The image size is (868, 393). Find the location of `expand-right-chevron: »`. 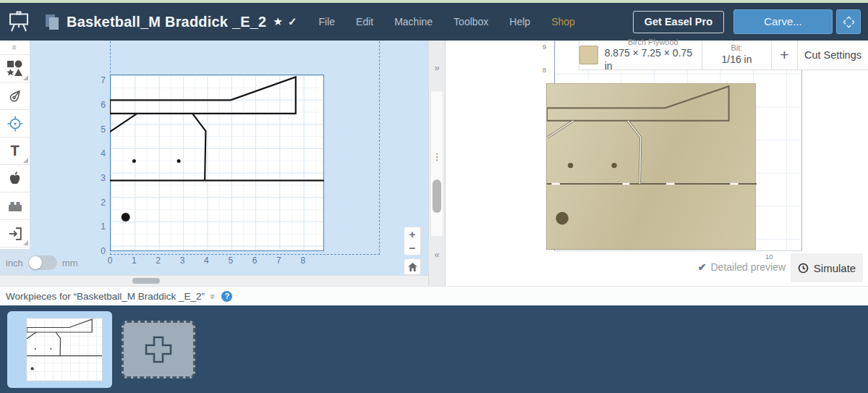

expand-right-chevron: » is located at coordinates (437, 68).